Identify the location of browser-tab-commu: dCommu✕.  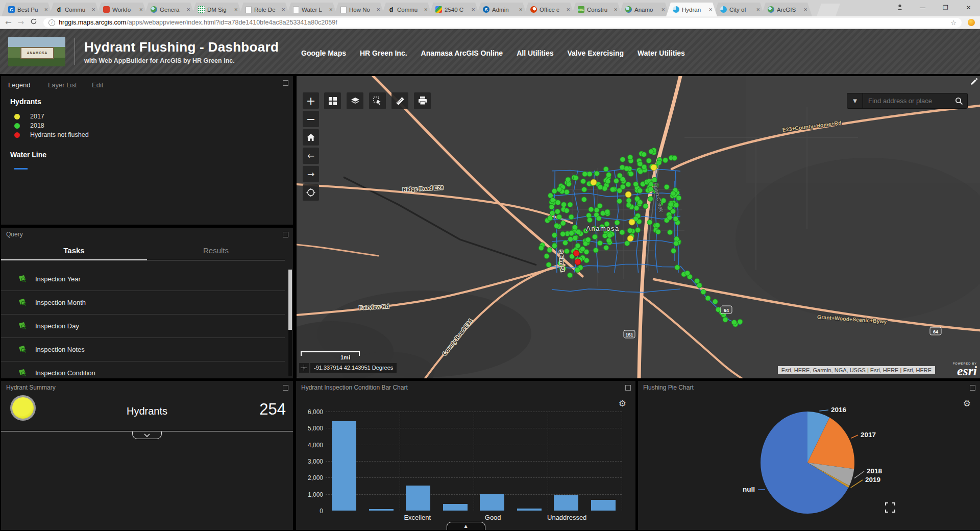
(407, 9).